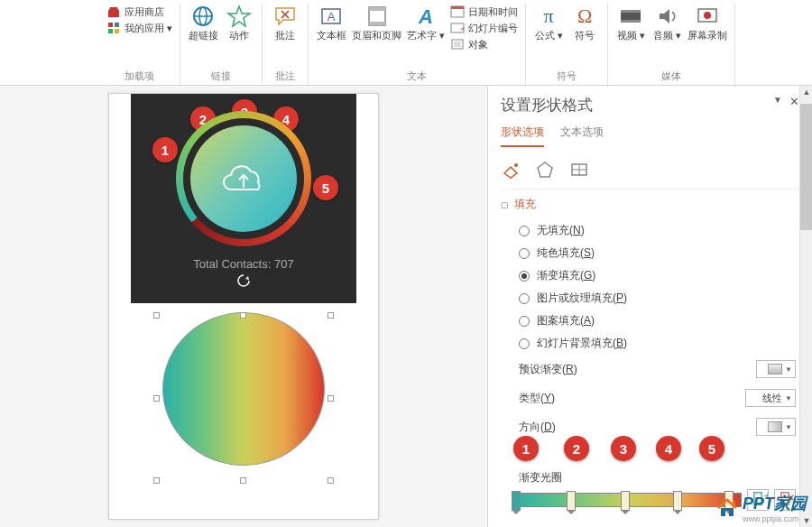  I want to click on fill-line-icon, so click(511, 170).